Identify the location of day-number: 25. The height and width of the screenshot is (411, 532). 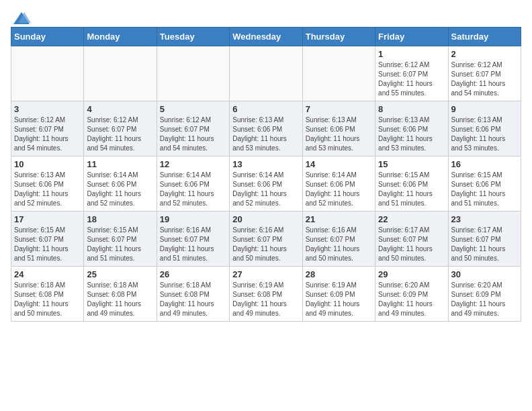
(120, 274).